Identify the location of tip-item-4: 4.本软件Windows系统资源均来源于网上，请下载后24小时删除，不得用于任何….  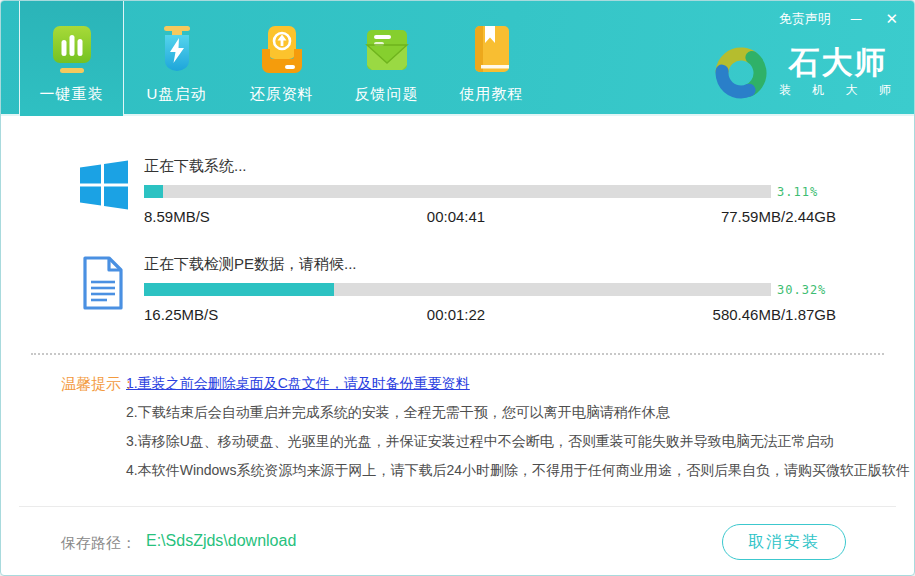
(502, 470).